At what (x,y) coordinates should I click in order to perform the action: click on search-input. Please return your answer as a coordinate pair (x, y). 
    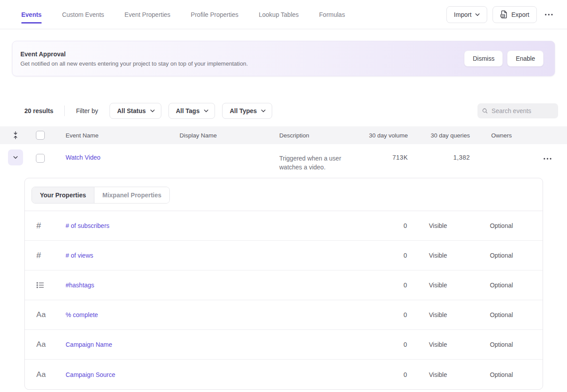
    Looking at the image, I should click on (523, 111).